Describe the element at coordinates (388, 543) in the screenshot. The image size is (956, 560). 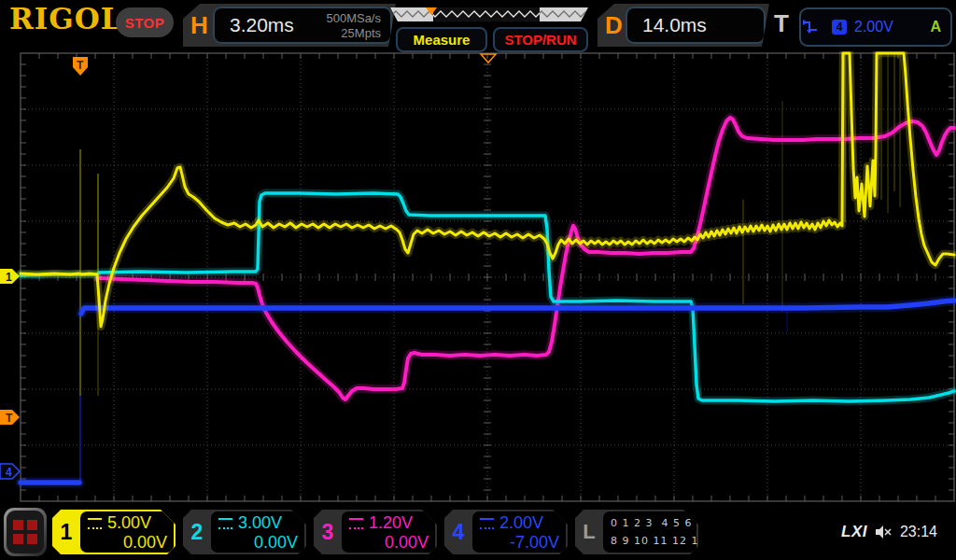
I see `channel3-offset: 0.00V` at that location.